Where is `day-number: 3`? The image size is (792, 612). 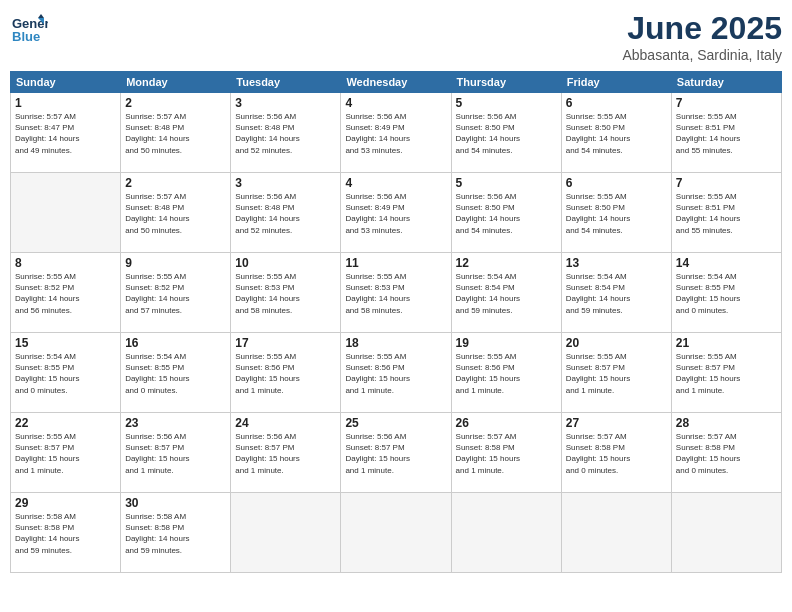
day-number: 3 is located at coordinates (286, 103).